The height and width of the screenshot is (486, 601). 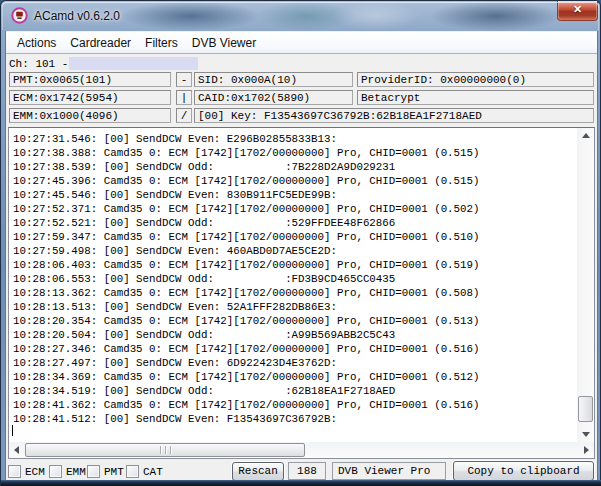 What do you see at coordinates (304, 293) in the screenshot?
I see `log-line: 10:28:13.362: Camd35 0: ECM [1742][1702/…` at bounding box center [304, 293].